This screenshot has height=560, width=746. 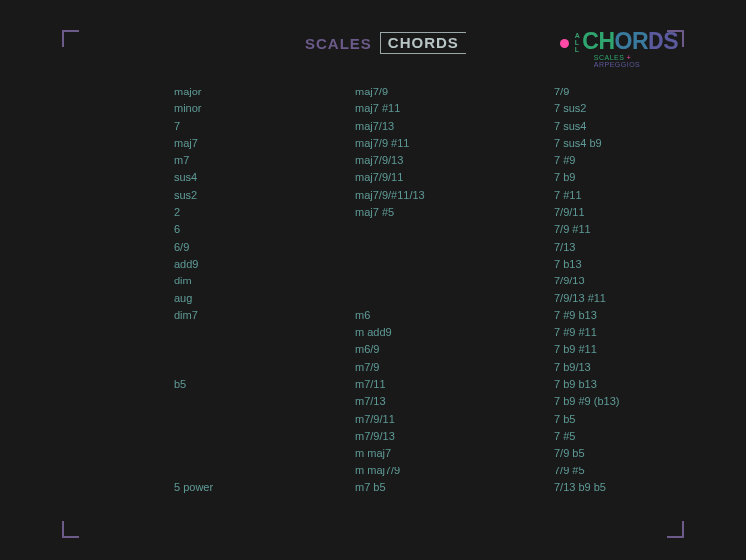 I want to click on chord-item: m add9, so click(x=455, y=332).